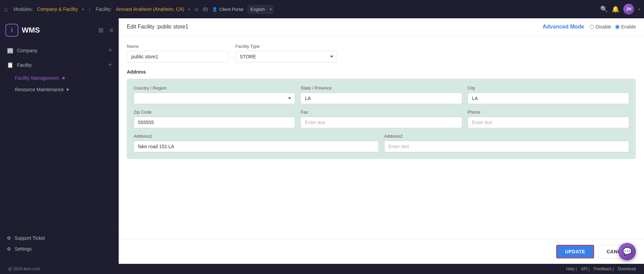  Describe the element at coordinates (59, 65) in the screenshot. I see `sidebar-item-facility: 📋 Facility +` at that location.